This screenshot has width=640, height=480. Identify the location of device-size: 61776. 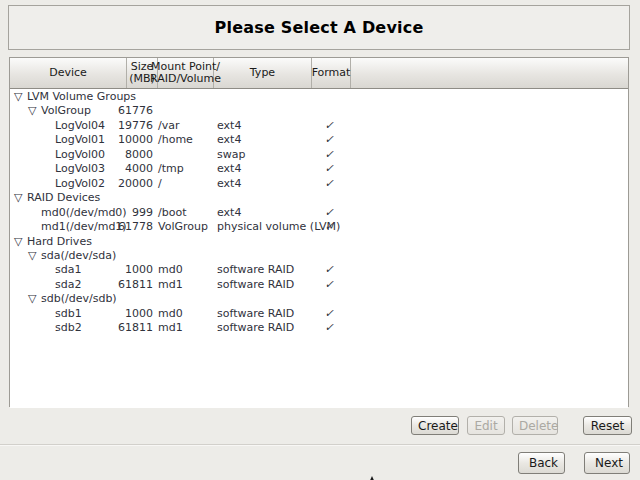
(130, 110).